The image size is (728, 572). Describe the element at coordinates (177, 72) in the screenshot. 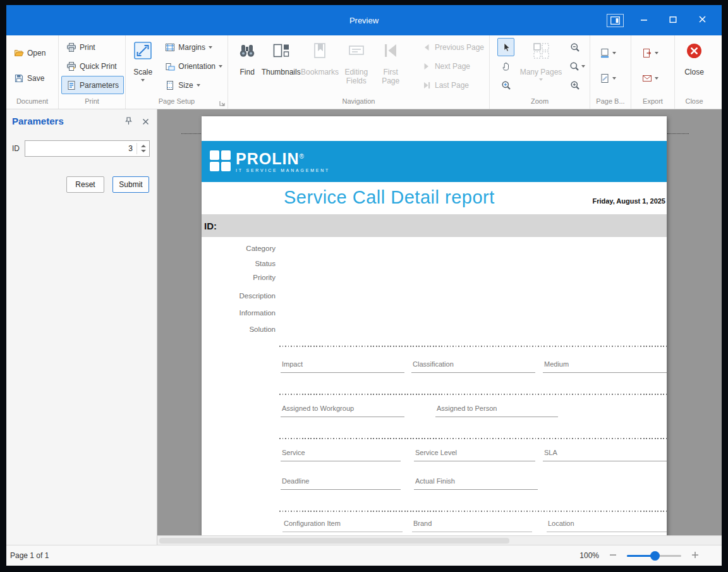

I see `ribbon-group-page-setup: Scale Margins Orien` at that location.